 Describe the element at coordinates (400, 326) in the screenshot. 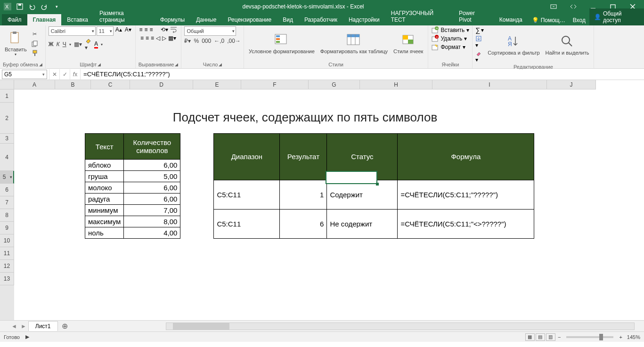

I see `horizontal-scrollbar` at that location.